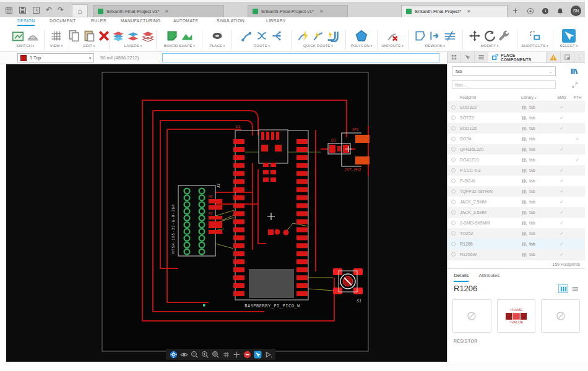  Describe the element at coordinates (537, 98) in the screenshot. I see `header-library: Library` at that location.